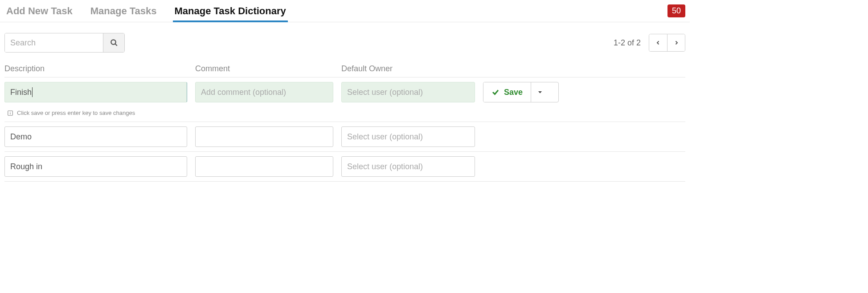 This screenshot has width=868, height=293. What do you see at coordinates (495, 92) in the screenshot?
I see `check-icon` at bounding box center [495, 92].